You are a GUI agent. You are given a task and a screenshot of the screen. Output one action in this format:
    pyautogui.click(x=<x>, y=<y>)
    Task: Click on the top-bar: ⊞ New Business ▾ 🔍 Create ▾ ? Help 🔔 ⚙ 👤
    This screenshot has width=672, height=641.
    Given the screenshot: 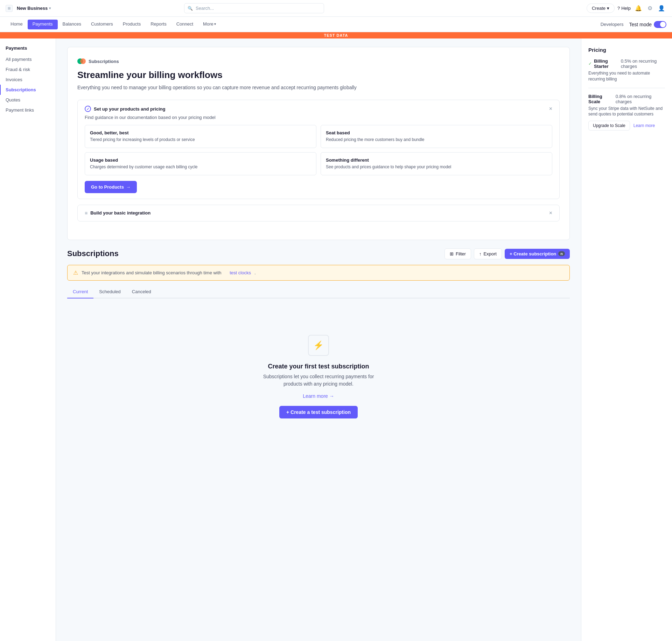 What is the action you would take?
    pyautogui.click(x=336, y=8)
    